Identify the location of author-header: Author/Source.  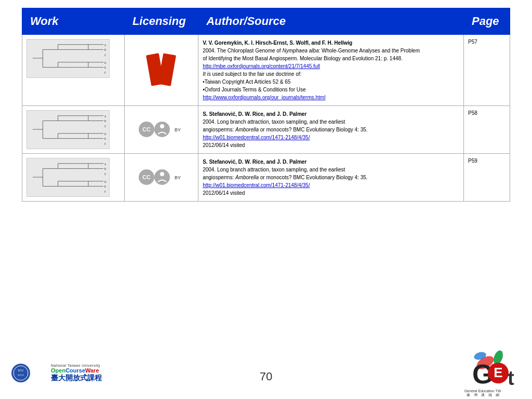
(331, 22).